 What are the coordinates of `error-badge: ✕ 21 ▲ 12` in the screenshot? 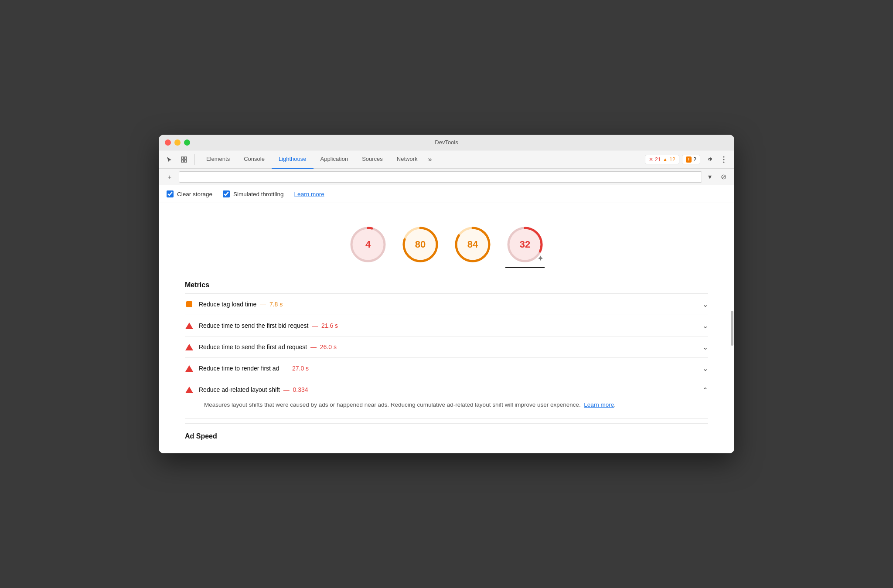 It's located at (662, 160).